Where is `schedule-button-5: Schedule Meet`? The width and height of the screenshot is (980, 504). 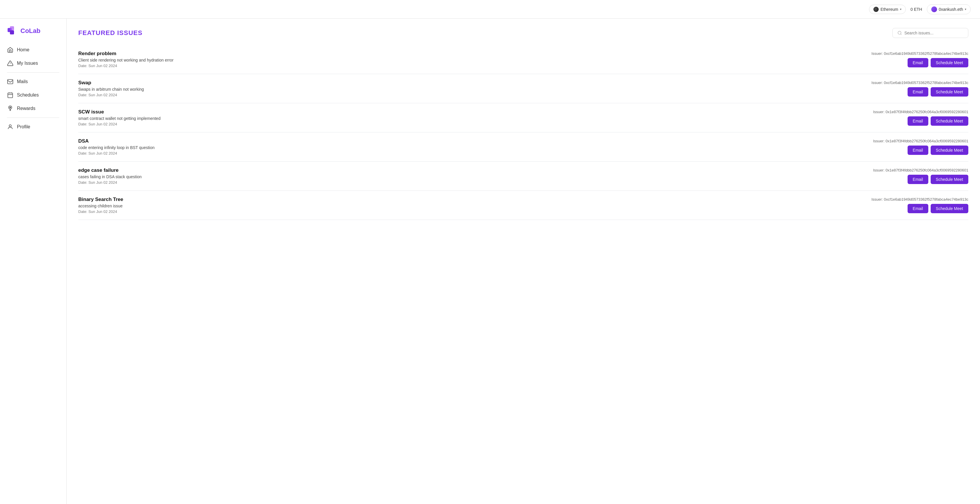
schedule-button-5: Schedule Meet is located at coordinates (950, 208).